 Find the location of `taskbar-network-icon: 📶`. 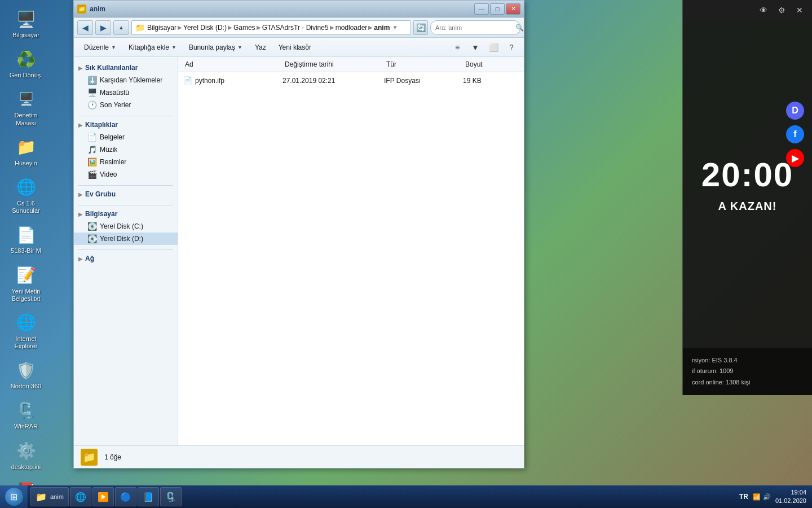

taskbar-network-icon: 📶 is located at coordinates (757, 497).